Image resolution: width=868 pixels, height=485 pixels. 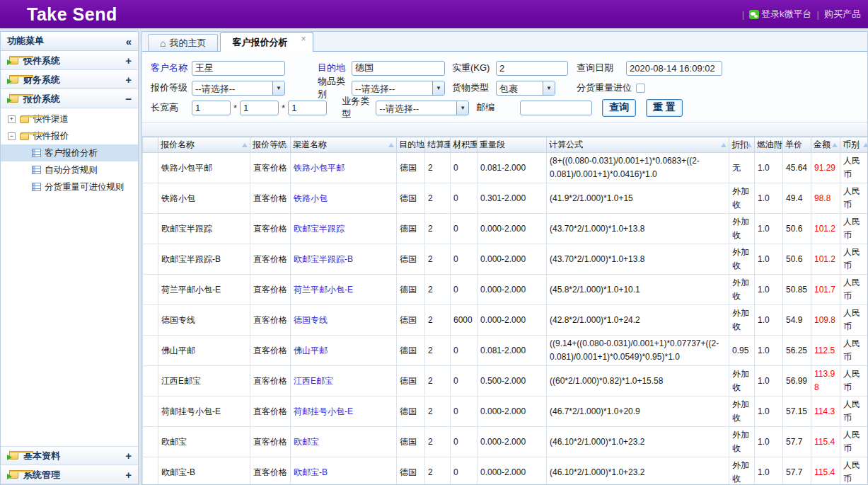 What do you see at coordinates (641, 88) in the screenshot?
I see `carry-weight-checkbox` at bounding box center [641, 88].